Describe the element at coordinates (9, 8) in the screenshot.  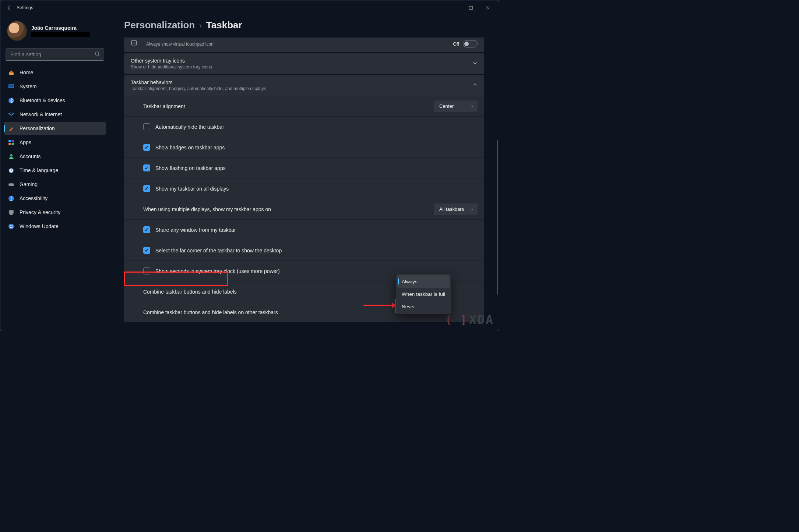
I see `back-button` at that location.